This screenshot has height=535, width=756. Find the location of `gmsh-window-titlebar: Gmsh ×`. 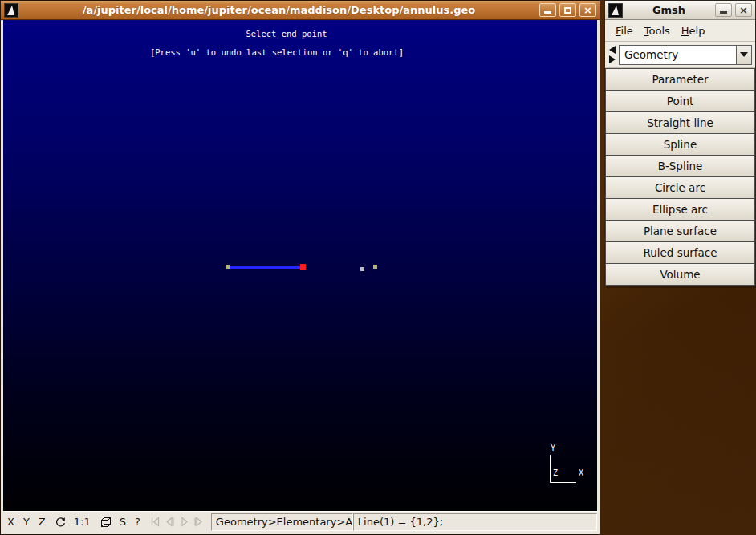

gmsh-window-titlebar: Gmsh × is located at coordinates (681, 10).